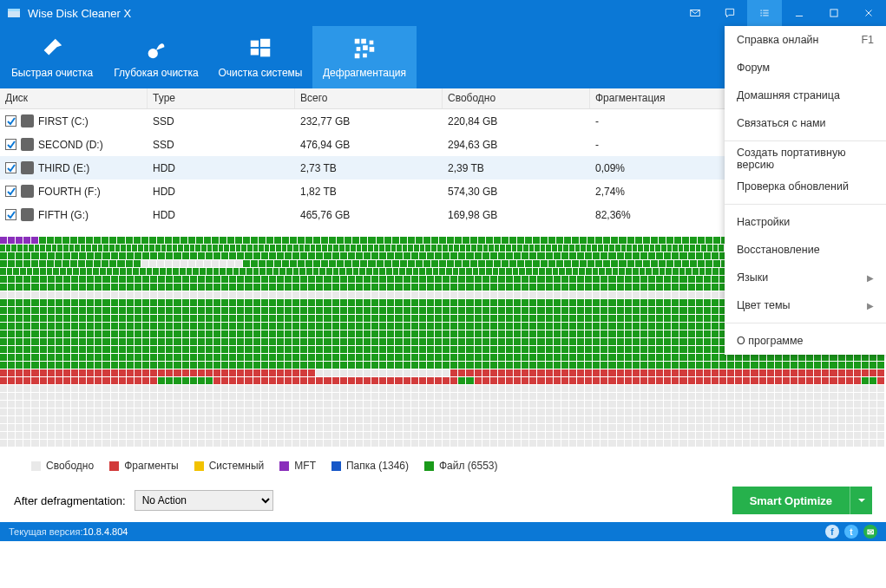  What do you see at coordinates (664, 99) in the screenshot?
I see `col-frag: Фрагментация` at bounding box center [664, 99].